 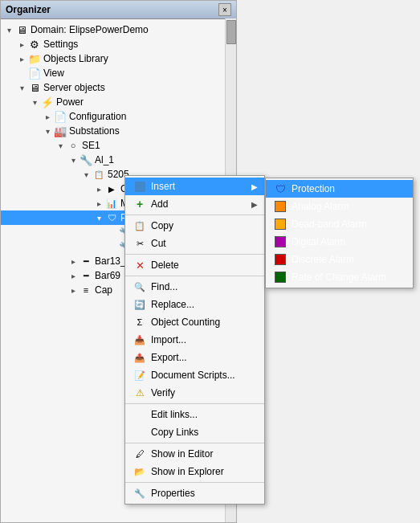 I want to click on find-icon: 🔍, so click(x=140, y=287).